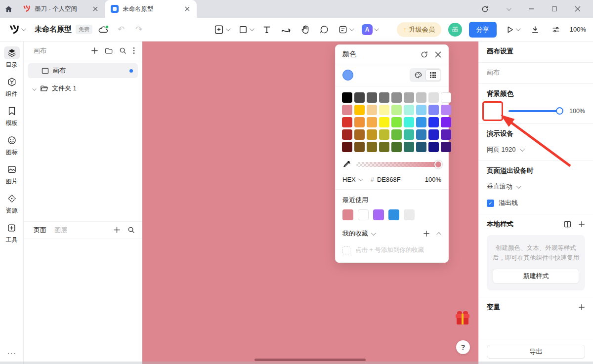  I want to click on close-window-icon, so click(578, 9).